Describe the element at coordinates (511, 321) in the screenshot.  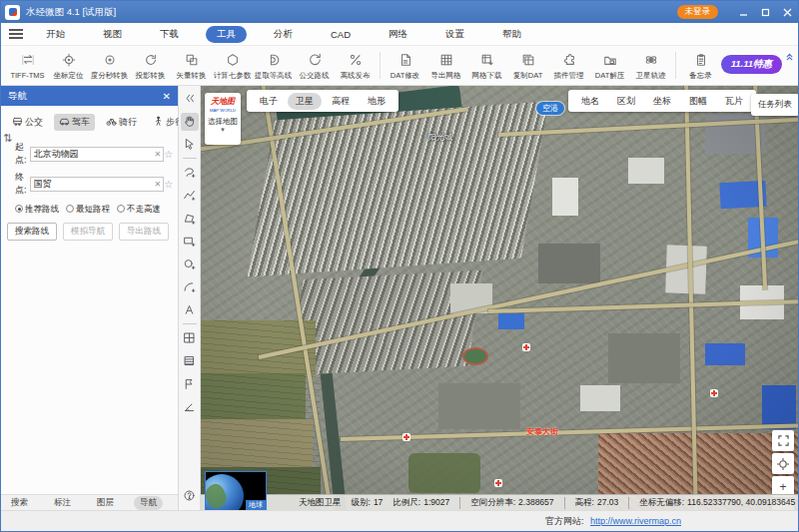
I see `map-blue-roof` at that location.